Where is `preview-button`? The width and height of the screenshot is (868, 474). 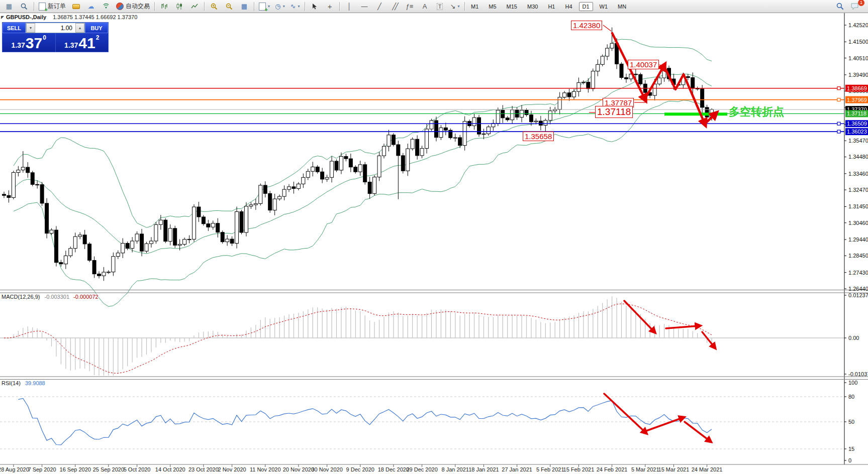 preview-button is located at coordinates (24, 7).